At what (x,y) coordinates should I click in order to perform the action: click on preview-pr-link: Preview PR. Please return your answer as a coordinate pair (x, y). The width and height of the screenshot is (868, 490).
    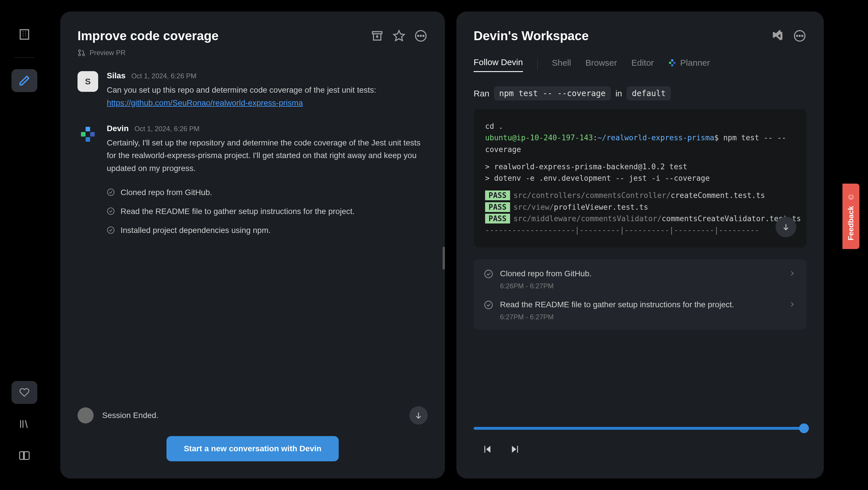
    Looking at the image, I should click on (253, 53).